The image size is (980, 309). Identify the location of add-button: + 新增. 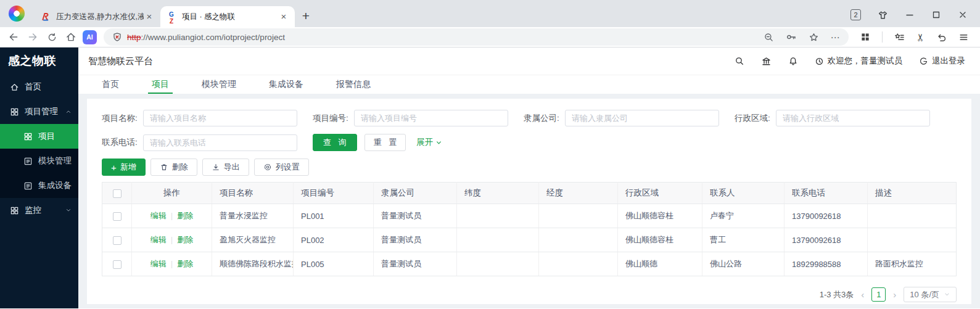
(123, 167).